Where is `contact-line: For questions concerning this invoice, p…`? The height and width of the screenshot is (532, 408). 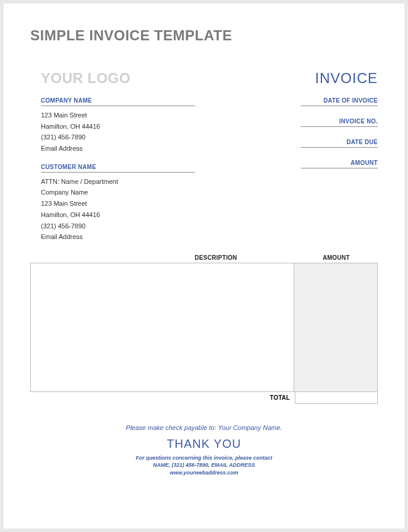
contact-line: For questions concerning this invoice, p… is located at coordinates (204, 458).